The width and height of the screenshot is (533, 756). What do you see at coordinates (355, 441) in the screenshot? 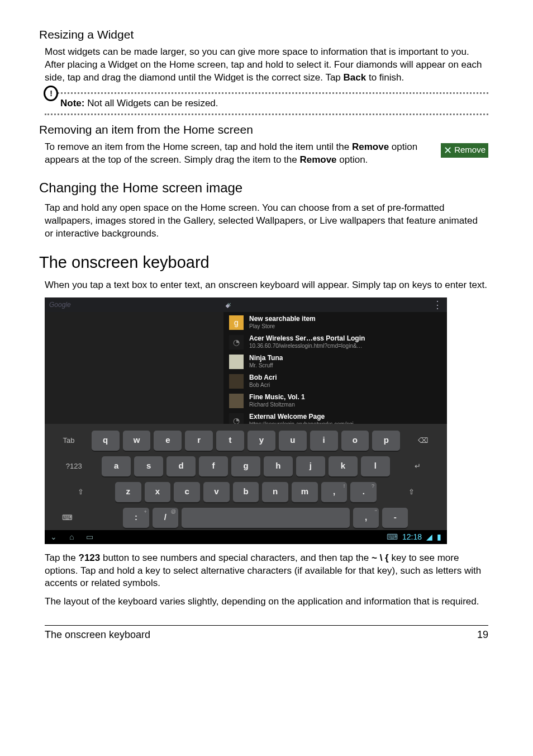
I see `key-o: o` at bounding box center [355, 441].